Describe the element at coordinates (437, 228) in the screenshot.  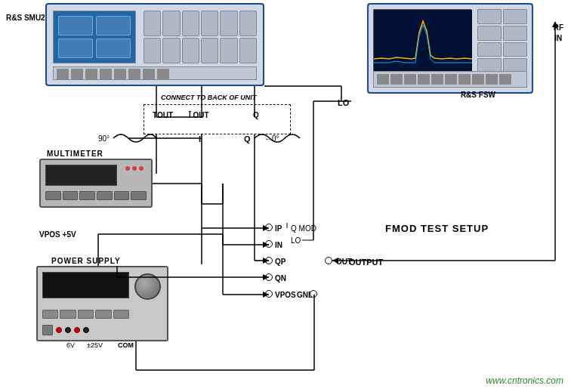
I see `fmod-label: FMOD TEST SETUP` at that location.